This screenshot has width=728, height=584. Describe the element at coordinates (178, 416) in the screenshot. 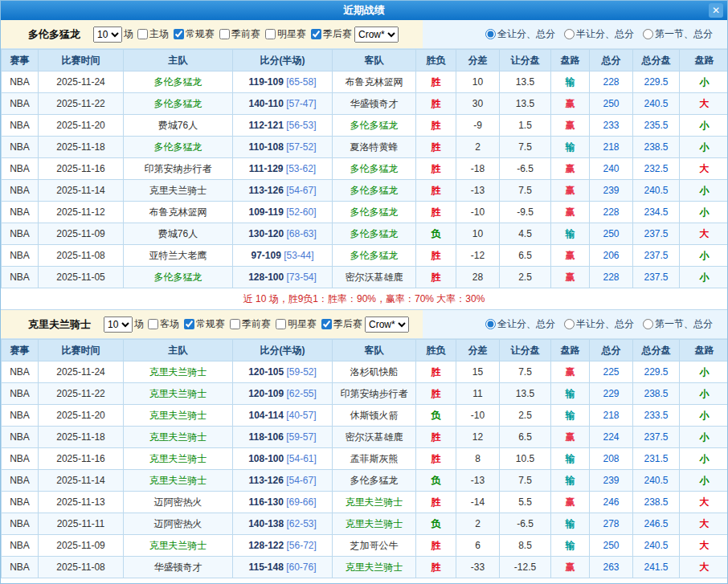

I see `home-team-cell: 克里夫兰骑士` at that location.